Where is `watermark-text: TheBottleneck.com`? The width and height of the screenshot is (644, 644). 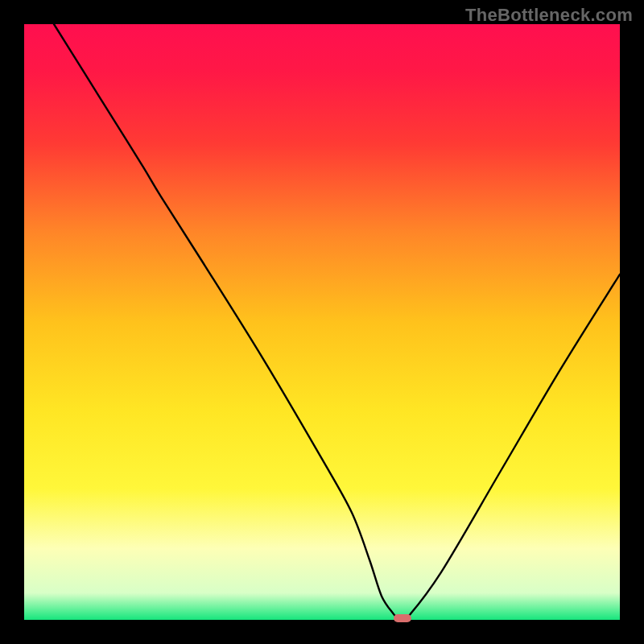
watermark-text: TheBottleneck.com is located at coordinates (549, 15).